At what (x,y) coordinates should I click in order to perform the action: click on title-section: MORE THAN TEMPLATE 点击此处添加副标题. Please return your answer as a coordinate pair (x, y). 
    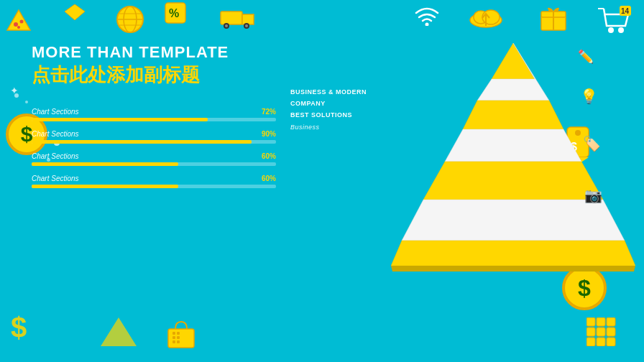
    Looking at the image, I should click on (154, 65).